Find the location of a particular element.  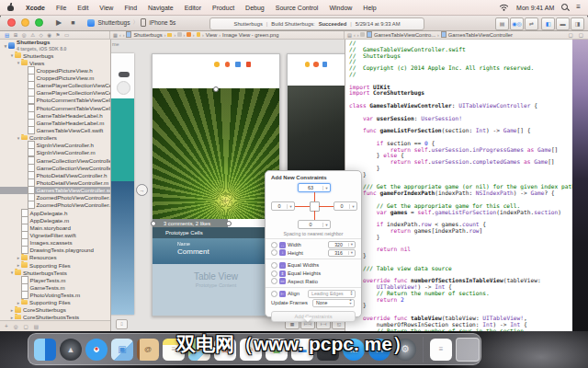

menu-product: Product is located at coordinates (223, 7).